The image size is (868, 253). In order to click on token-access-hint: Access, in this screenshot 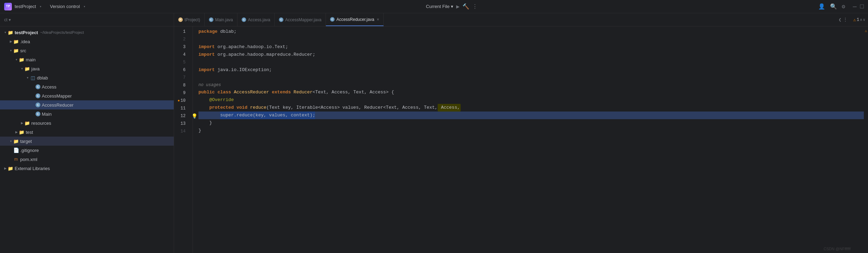, I will do `click(449, 108)`.